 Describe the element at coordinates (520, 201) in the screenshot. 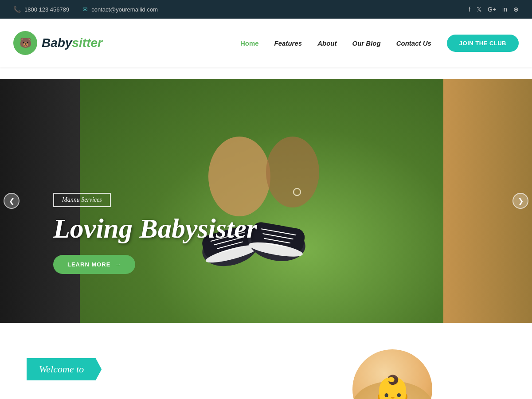

I see `slider-next-button: ❯` at that location.